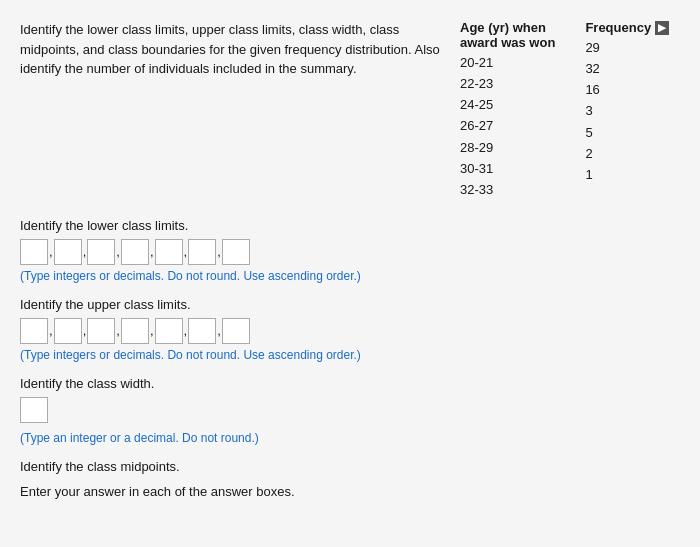  What do you see at coordinates (350, 384) in the screenshot?
I see `class-width-label: Identify the class width.` at bounding box center [350, 384].